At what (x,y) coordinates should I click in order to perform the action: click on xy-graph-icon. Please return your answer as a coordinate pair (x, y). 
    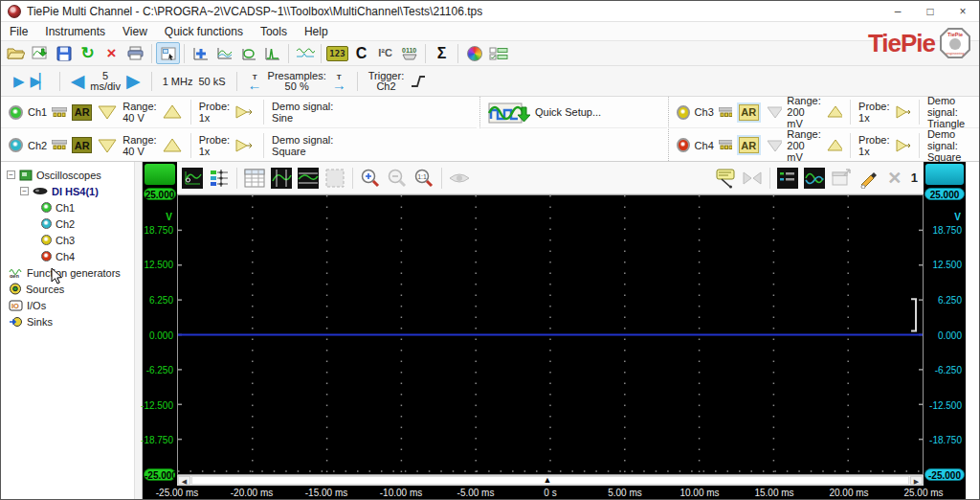
    Looking at the image, I should click on (249, 54).